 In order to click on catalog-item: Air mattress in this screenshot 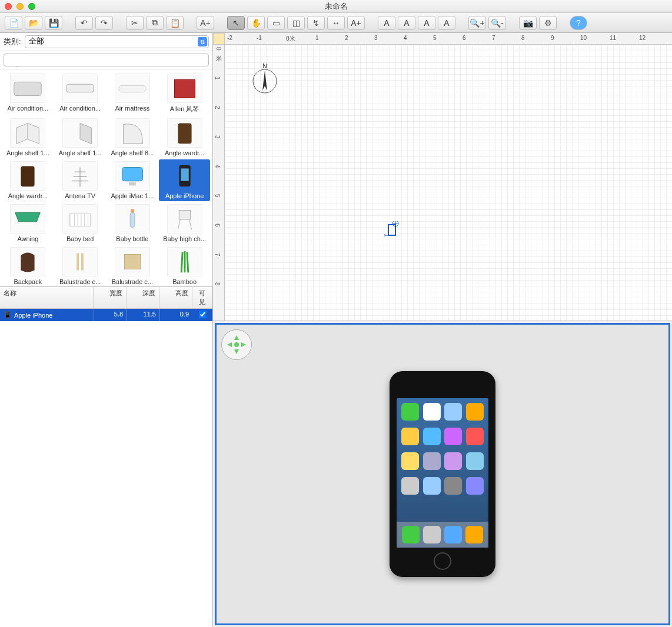, I will do `click(133, 94)`.